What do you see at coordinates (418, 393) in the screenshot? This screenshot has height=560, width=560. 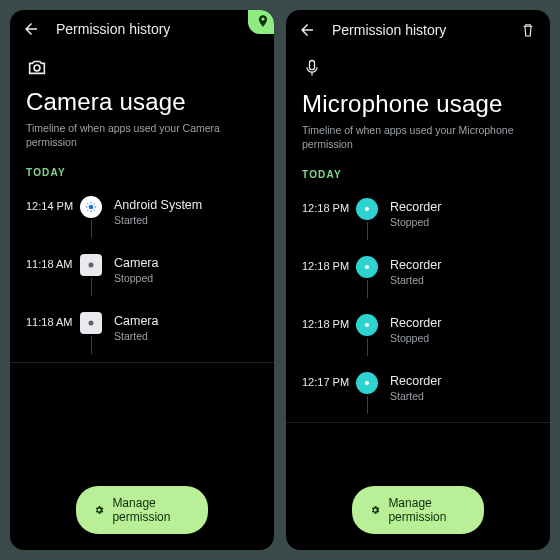 I see `timeline-entry: 12:17 PM Recorder Started` at bounding box center [418, 393].